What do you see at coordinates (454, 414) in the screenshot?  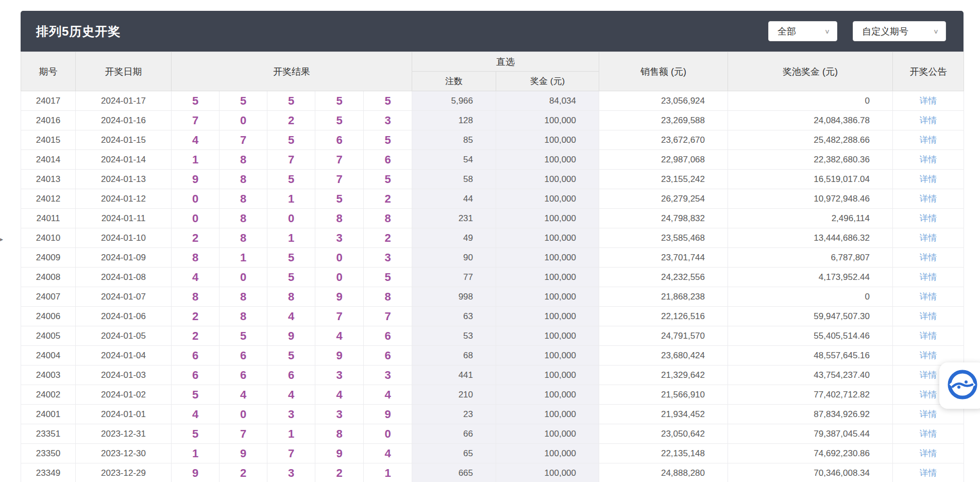 I see `bets-cell: 23` at bounding box center [454, 414].